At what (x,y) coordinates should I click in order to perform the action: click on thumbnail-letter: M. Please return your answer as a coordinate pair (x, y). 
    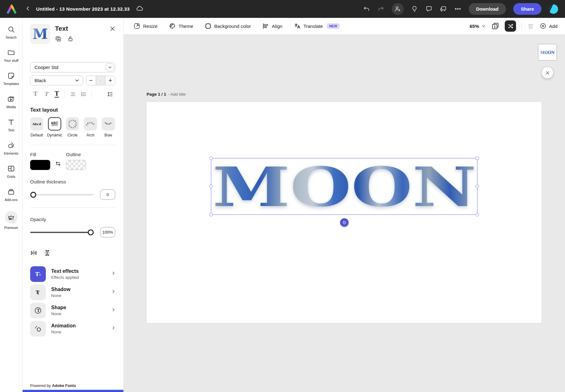
    Looking at the image, I should click on (40, 34).